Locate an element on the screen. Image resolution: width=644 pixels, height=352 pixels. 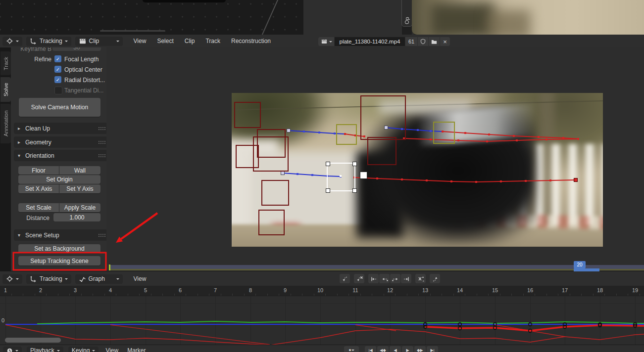
transport-next-keyframe: ◆▶ is located at coordinates (420, 349).